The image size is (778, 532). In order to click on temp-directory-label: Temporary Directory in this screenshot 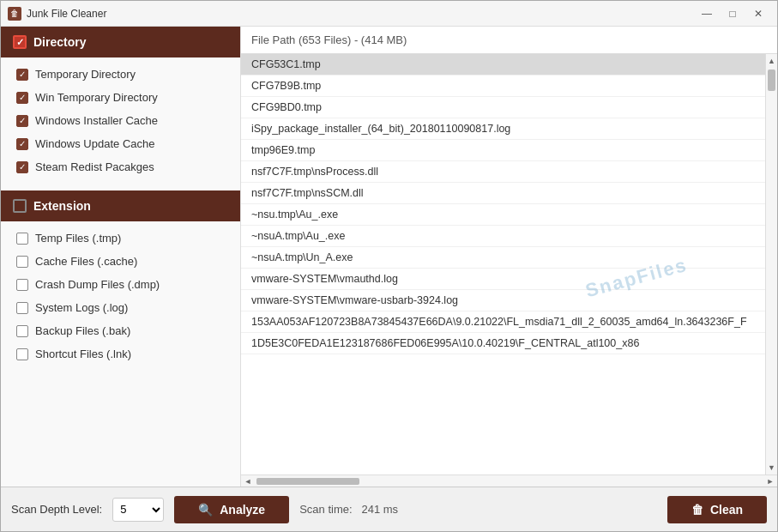, I will do `click(86, 74)`.